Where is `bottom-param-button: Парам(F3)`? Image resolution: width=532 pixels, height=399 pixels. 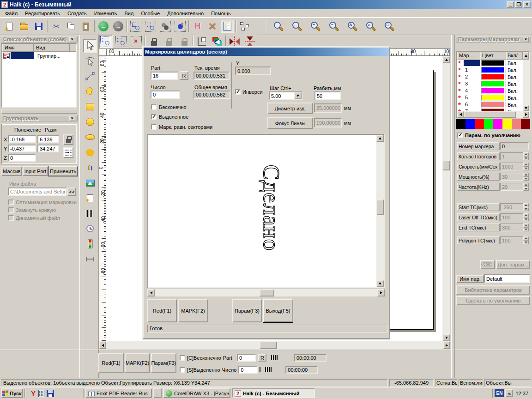
bottom-param-button: Парам(F3) is located at coordinates (163, 363).